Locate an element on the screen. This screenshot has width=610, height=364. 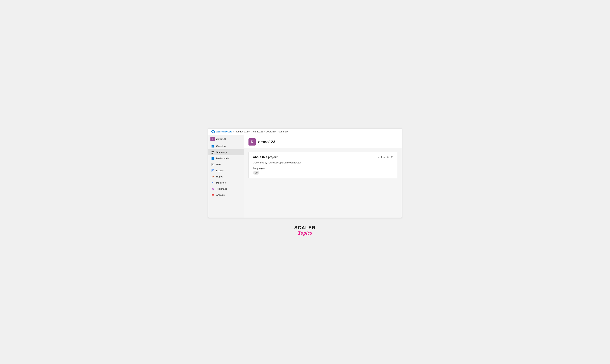
content-body: About this project Like 0 is located at coordinates (323, 165).